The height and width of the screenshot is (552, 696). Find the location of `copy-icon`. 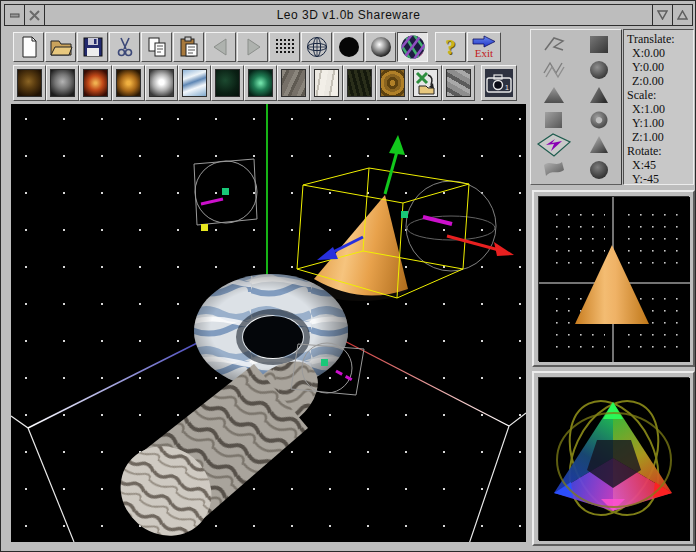

copy-icon is located at coordinates (157, 47).